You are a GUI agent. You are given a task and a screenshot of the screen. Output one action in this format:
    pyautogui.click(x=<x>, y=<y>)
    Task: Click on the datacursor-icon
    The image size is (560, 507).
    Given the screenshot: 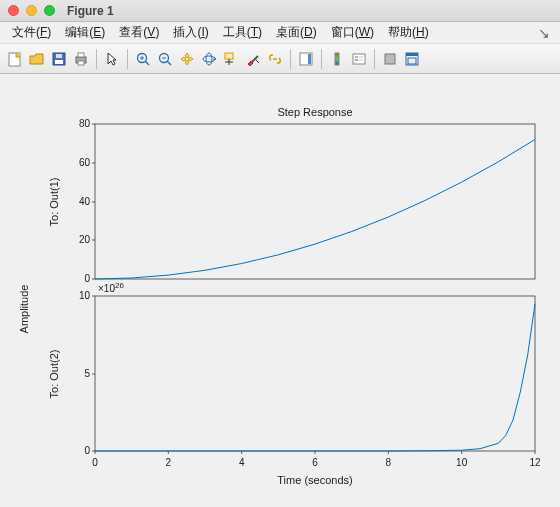 What is the action you would take?
    pyautogui.click(x=231, y=59)
    